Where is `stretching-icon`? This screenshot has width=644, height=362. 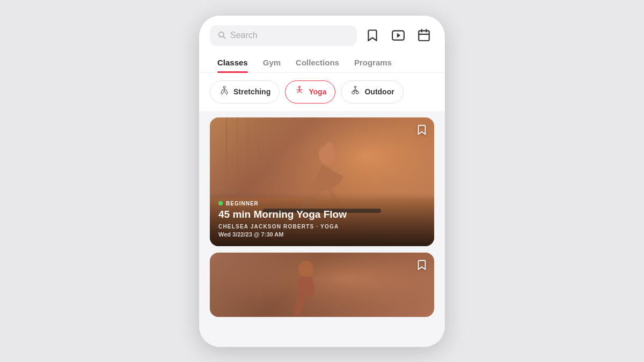 stretching-icon is located at coordinates (224, 92).